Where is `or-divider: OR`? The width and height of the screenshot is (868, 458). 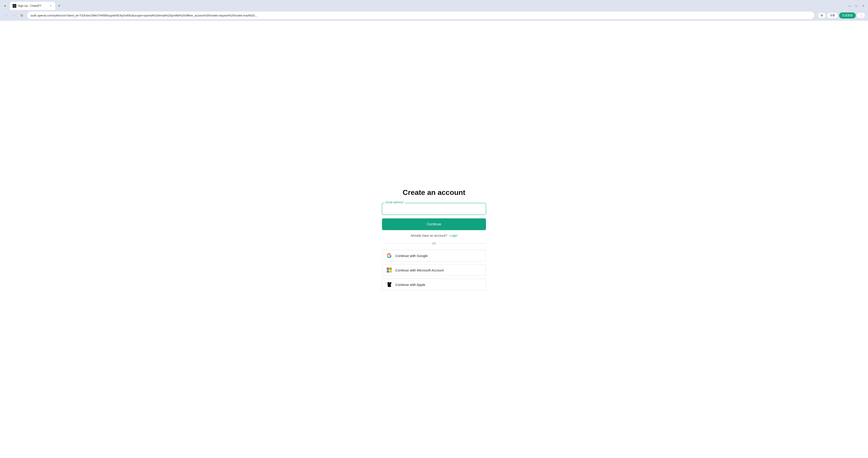 or-divider: OR is located at coordinates (434, 243).